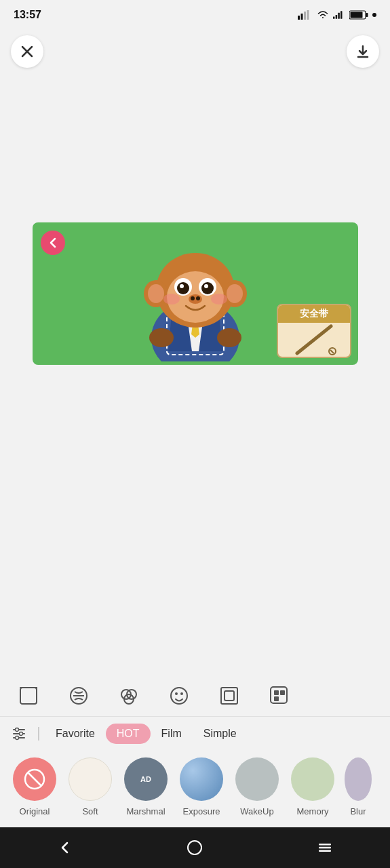 The width and height of the screenshot is (390, 868). What do you see at coordinates (359, 15) in the screenshot?
I see `battery-icon` at bounding box center [359, 15].